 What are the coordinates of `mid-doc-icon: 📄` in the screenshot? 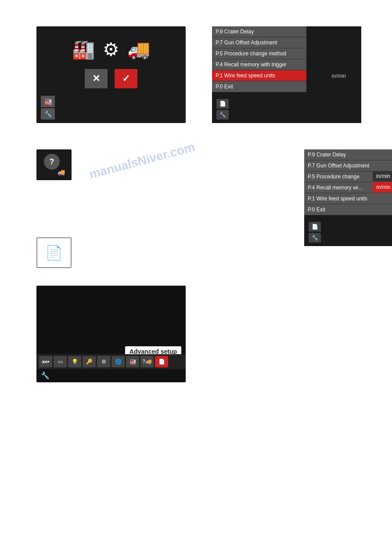 It's located at (315, 227).